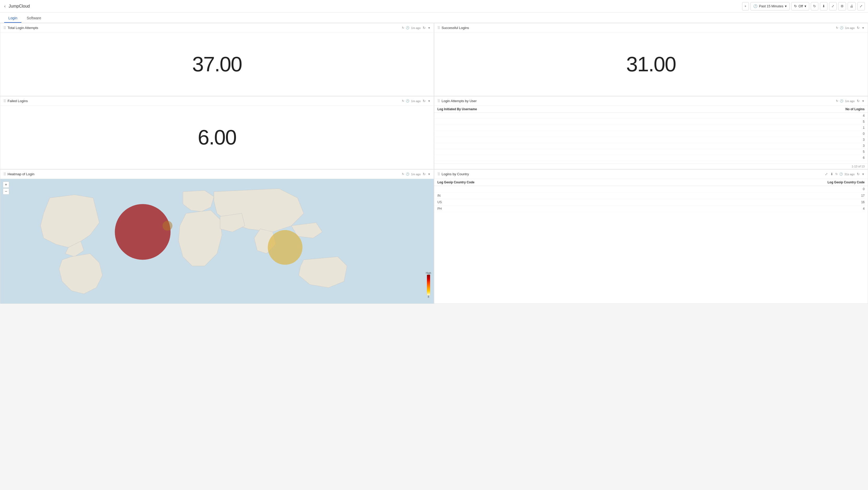 The image size is (868, 490). What do you see at coordinates (852, 6) in the screenshot?
I see `print-button: 🖨` at bounding box center [852, 6].